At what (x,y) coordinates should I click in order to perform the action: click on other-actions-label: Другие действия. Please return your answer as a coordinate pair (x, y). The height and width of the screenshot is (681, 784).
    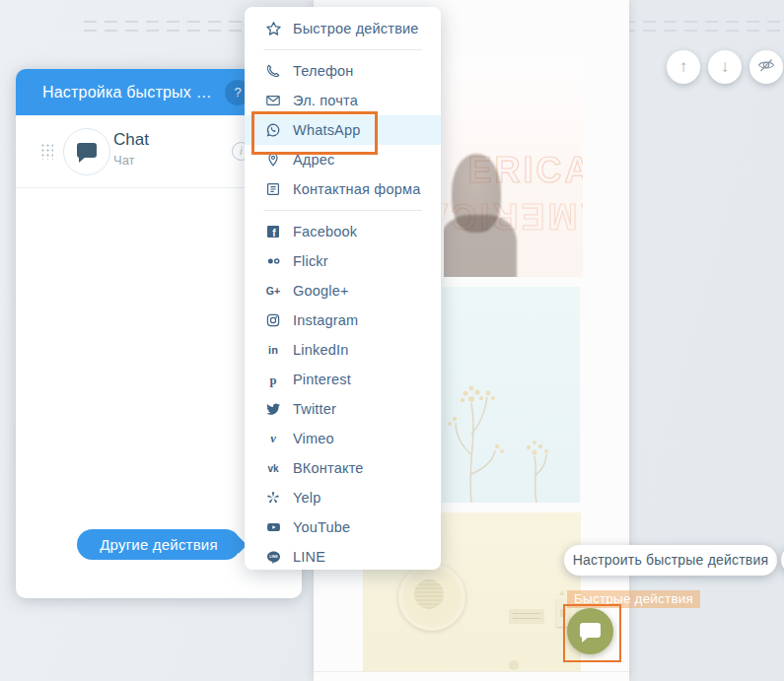
    Looking at the image, I should click on (159, 544).